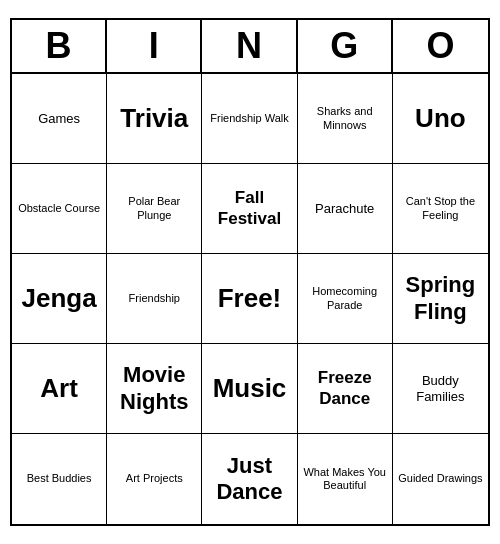 This screenshot has width=500, height=544. Describe the element at coordinates (440, 389) in the screenshot. I see `bingo-cell: Buddy Families` at that location.